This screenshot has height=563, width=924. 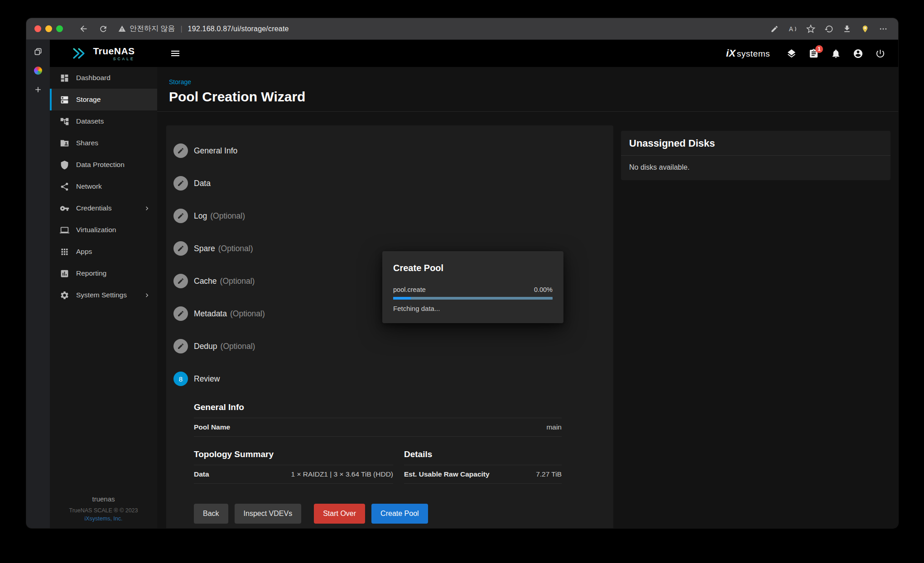 I want to click on create-pool-dialog: Create Pool pool.create 0.00% Fetching d…, so click(x=473, y=287).